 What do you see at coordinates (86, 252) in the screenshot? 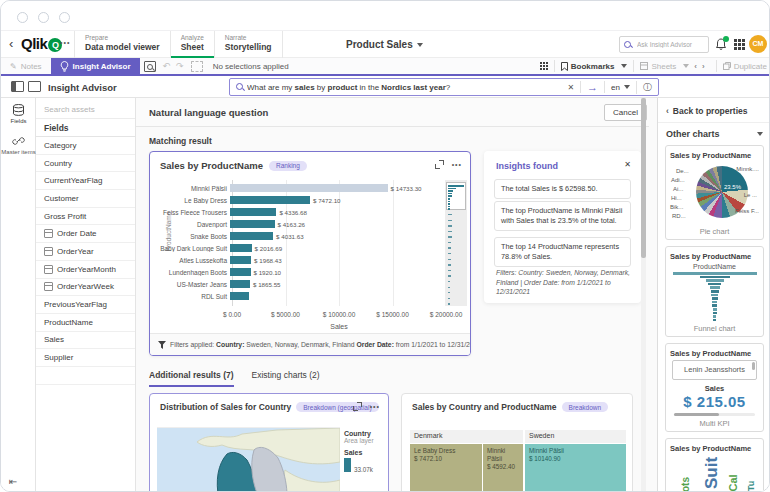
I see `field-item: OrderYear` at bounding box center [86, 252].